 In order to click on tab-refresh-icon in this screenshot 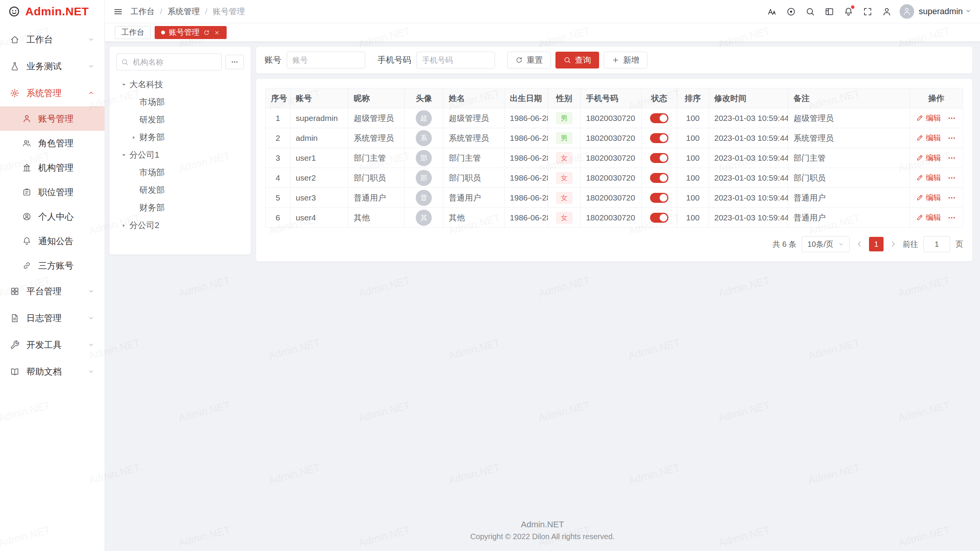, I will do `click(207, 32)`.